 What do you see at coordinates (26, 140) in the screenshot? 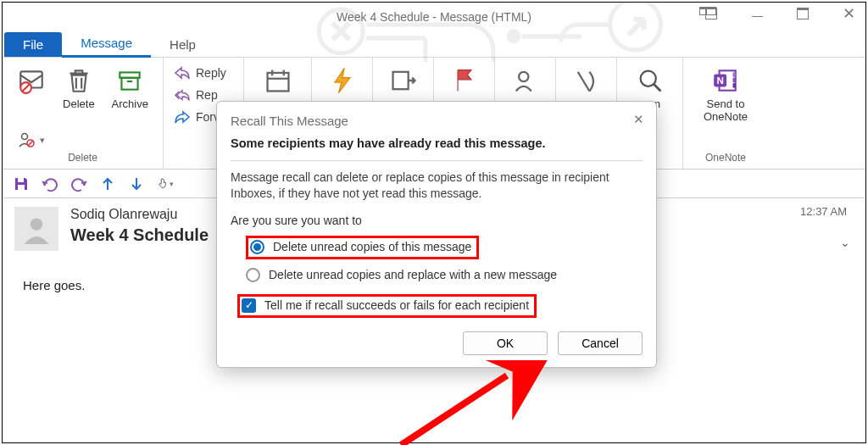
I see `person-block-icon` at bounding box center [26, 140].